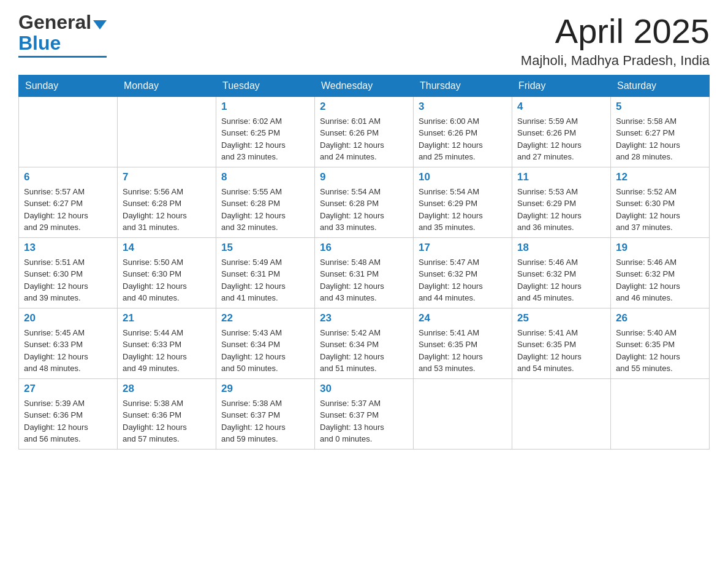 The image size is (728, 563). Describe the element at coordinates (364, 210) in the screenshot. I see `day-info: Sunrise: 5:54 AM Sunset: 6:28 PM Dayligh…` at that location.